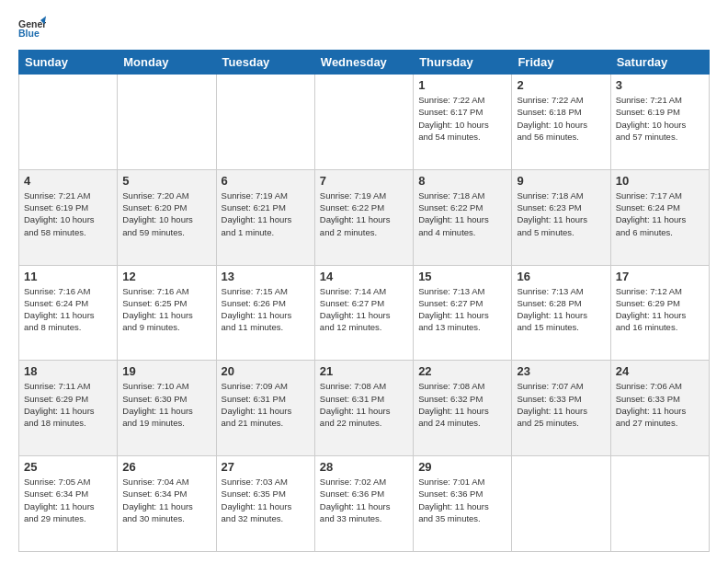 This screenshot has height=563, width=728. What do you see at coordinates (266, 405) in the screenshot?
I see `day-info: Sunrise: 7:09 AMSunset: 6:31 PMDaylight:…` at bounding box center [266, 405].